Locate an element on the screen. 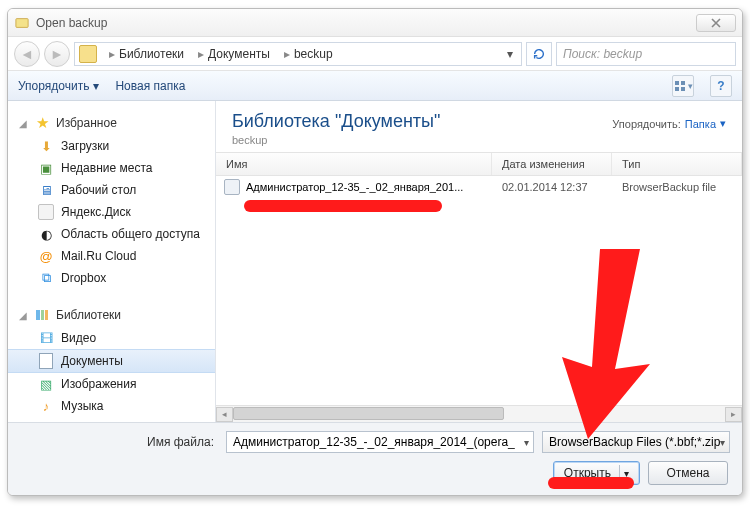 The width and height of the screenshot is (750, 506). sidebar-item-label: Видео is located at coordinates (78, 338).